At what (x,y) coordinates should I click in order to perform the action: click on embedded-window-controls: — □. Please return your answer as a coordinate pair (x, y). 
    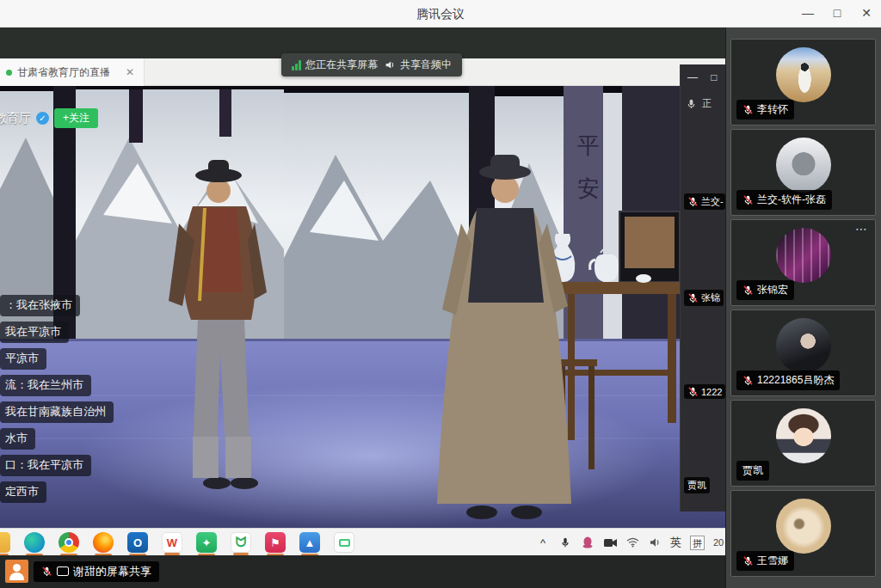
    Looking at the image, I should click on (705, 77).